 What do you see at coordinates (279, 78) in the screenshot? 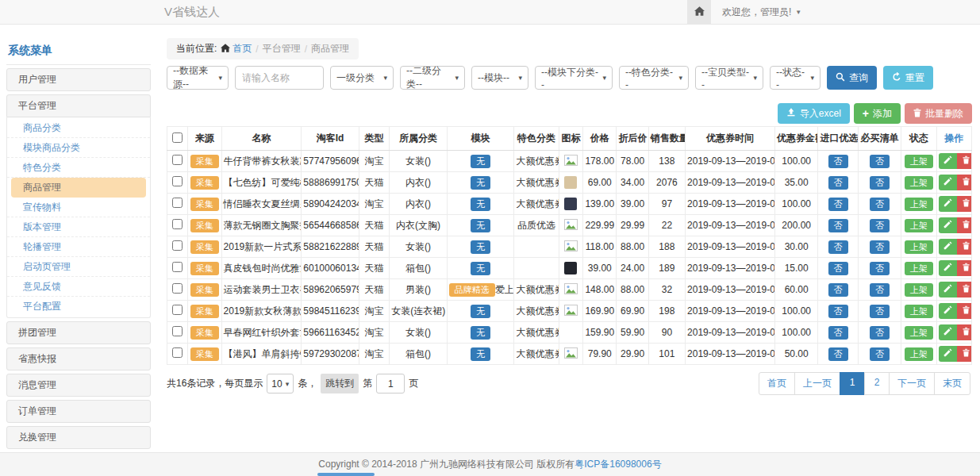
I see `name-search-input` at bounding box center [279, 78].